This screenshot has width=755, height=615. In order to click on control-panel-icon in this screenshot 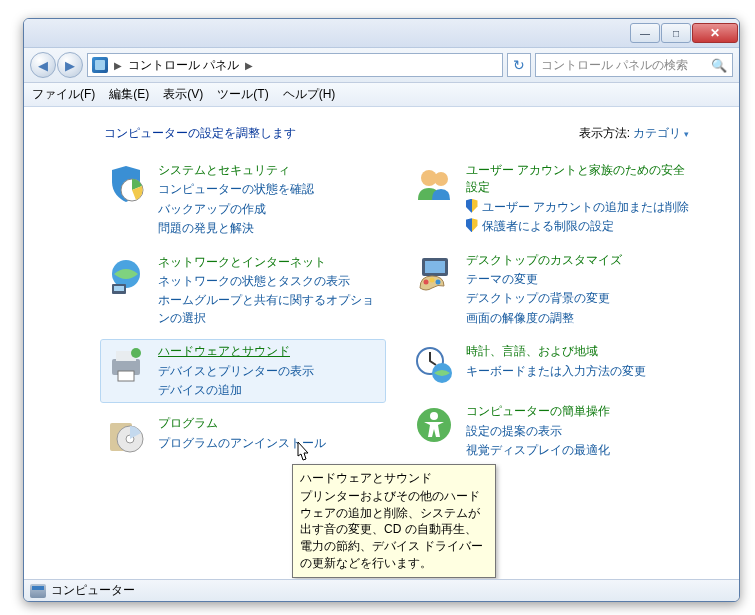, I will do `click(100, 65)`.